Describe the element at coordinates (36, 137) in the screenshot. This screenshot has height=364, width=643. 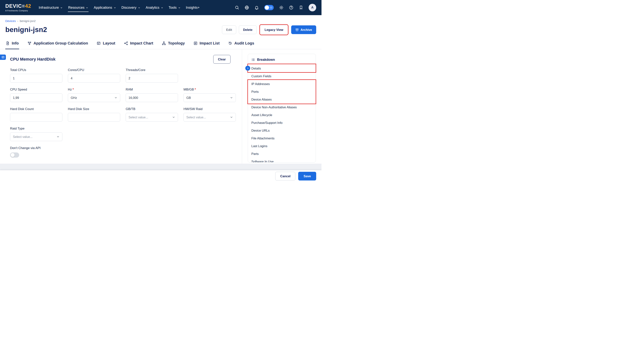
I see `raid-type-select: Select value...` at that location.